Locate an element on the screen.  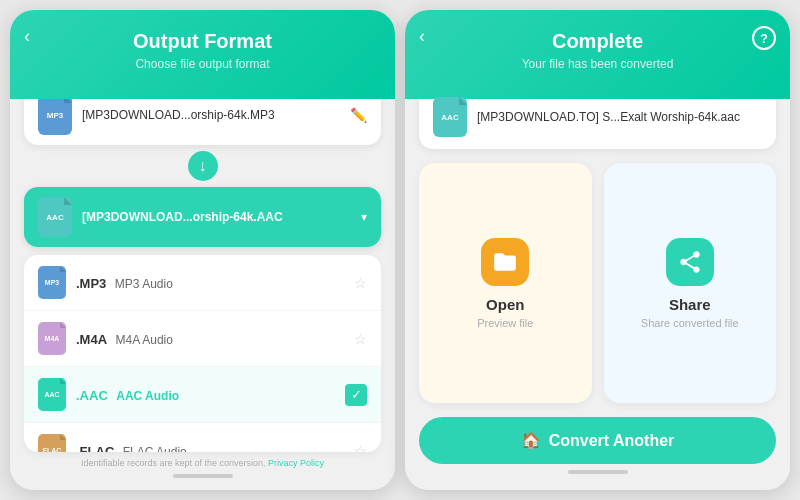
share-icon is located at coordinates (690, 262).